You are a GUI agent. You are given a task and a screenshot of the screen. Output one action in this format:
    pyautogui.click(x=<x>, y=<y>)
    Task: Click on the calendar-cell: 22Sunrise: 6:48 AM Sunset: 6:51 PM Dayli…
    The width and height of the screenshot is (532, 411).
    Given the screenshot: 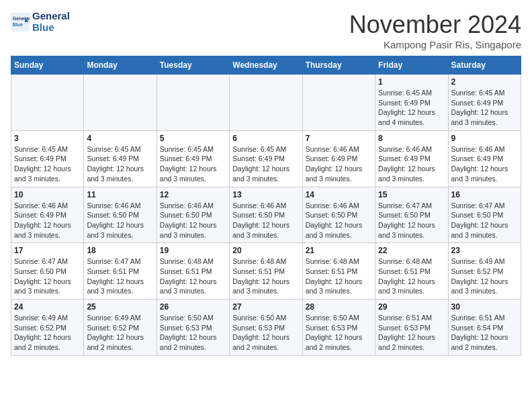 What is the action you would take?
    pyautogui.click(x=412, y=271)
    